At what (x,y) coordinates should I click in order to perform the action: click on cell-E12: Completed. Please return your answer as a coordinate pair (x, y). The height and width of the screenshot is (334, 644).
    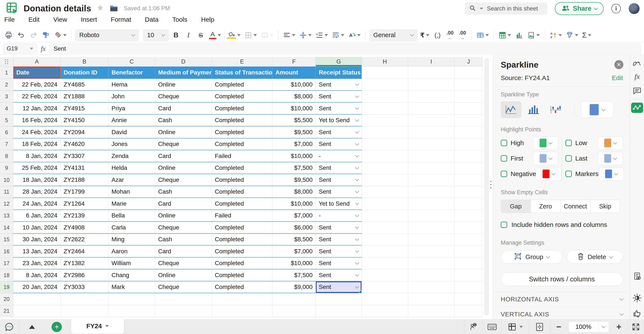
    Looking at the image, I should click on (242, 204).